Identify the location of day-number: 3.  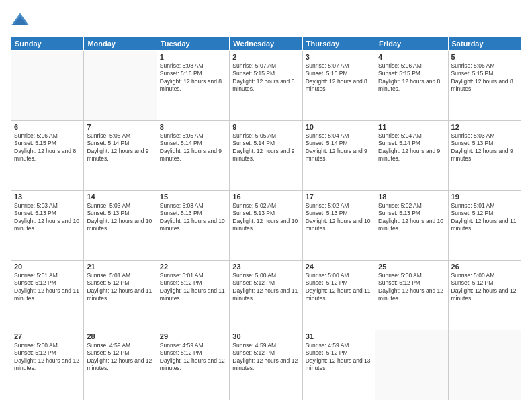
(339, 57).